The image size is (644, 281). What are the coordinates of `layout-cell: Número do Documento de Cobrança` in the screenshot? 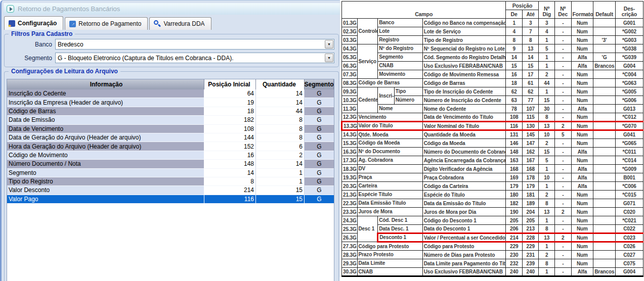 It's located at (464, 152).